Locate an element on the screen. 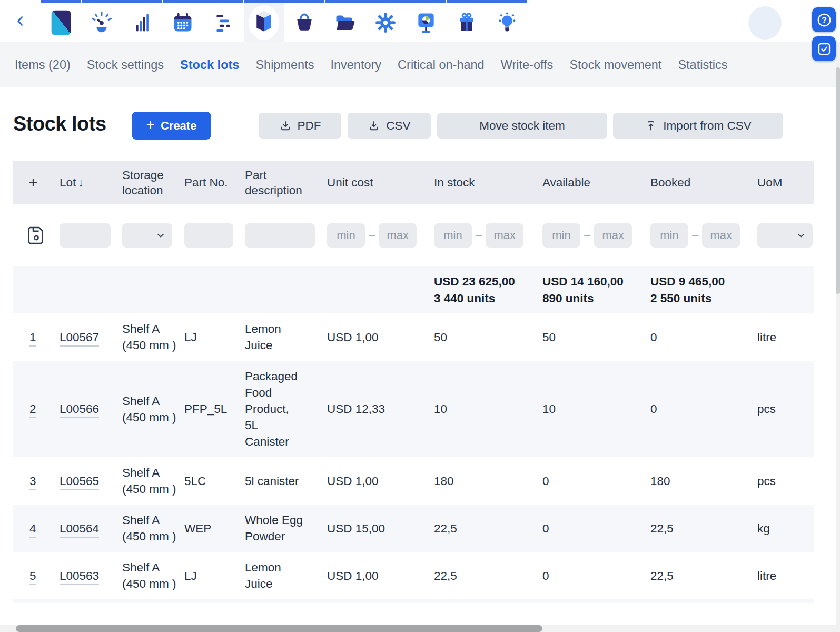 The width and height of the screenshot is (840, 632). lot-link: L00563 is located at coordinates (79, 577).